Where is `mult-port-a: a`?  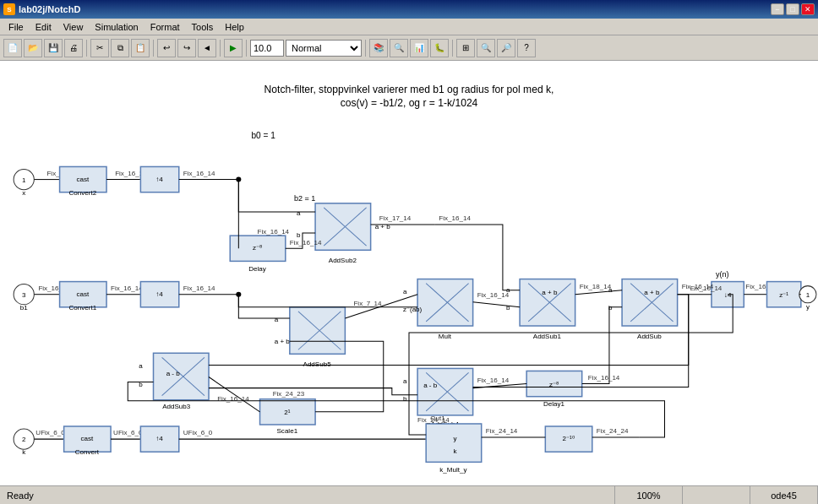 mult-port-a: a is located at coordinates (406, 292).